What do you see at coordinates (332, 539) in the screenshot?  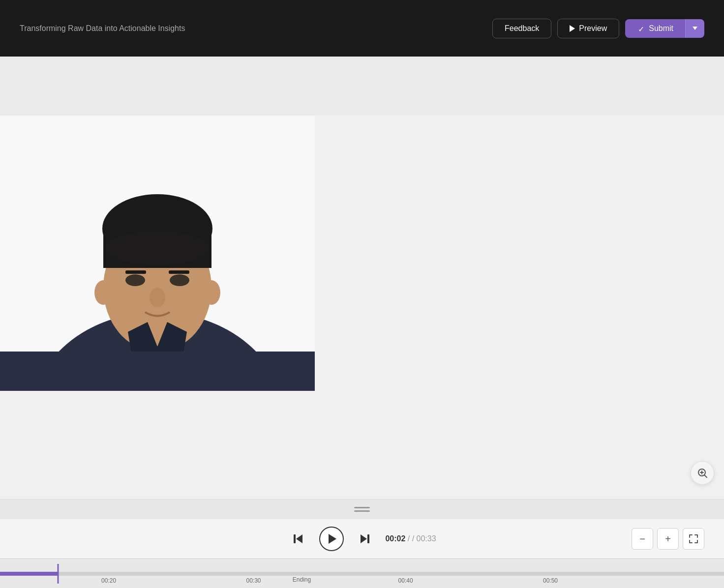 I see `play-icon` at bounding box center [332, 539].